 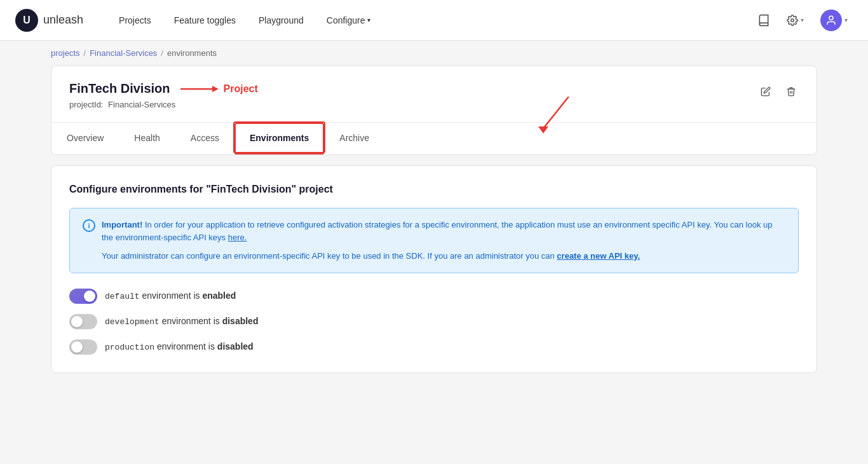 I want to click on docs-icon-button, so click(x=764, y=20).